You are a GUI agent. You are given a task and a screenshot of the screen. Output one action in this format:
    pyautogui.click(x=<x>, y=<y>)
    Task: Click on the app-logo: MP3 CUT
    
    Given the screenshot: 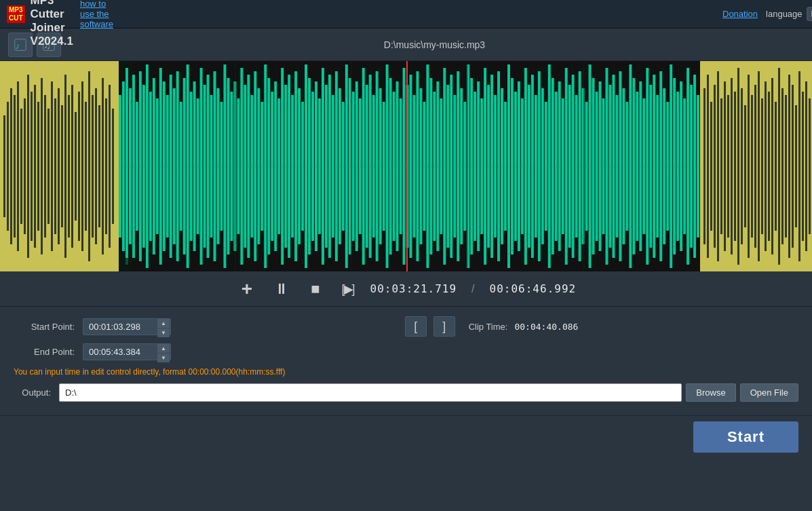 What is the action you would take?
    pyautogui.click(x=16, y=14)
    